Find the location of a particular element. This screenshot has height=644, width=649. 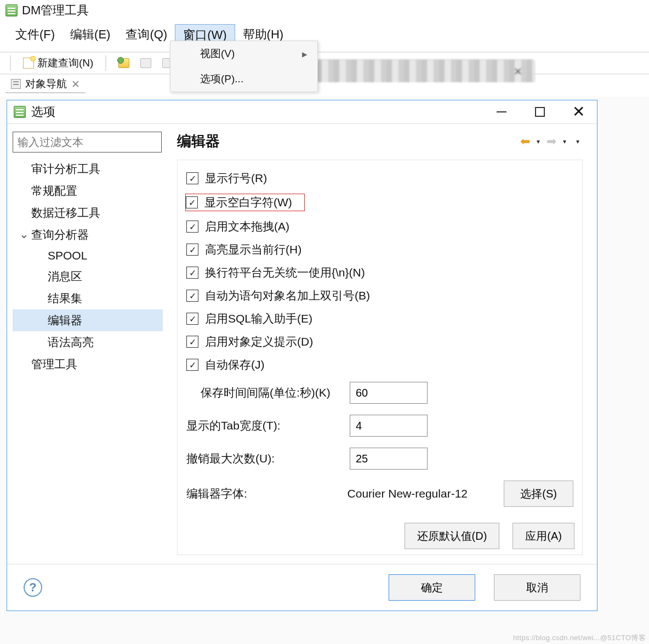

save-interval-input is located at coordinates (389, 393).